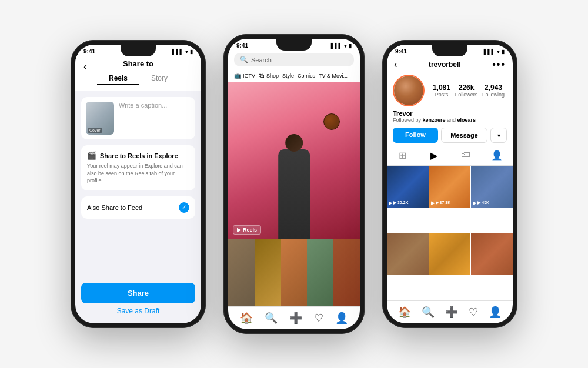 The width and height of the screenshot is (588, 368). I want to click on posts-label: Posts, so click(442, 95).